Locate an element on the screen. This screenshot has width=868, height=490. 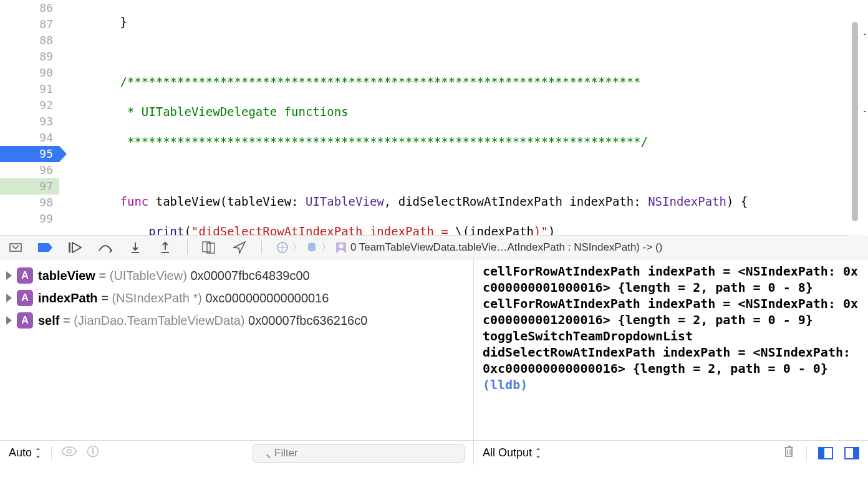
line-number: 90 is located at coordinates (30, 73).